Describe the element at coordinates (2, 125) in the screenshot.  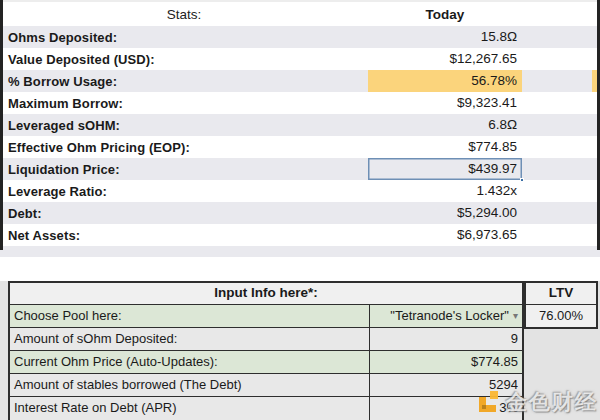
I see `screen-edge-left` at that location.